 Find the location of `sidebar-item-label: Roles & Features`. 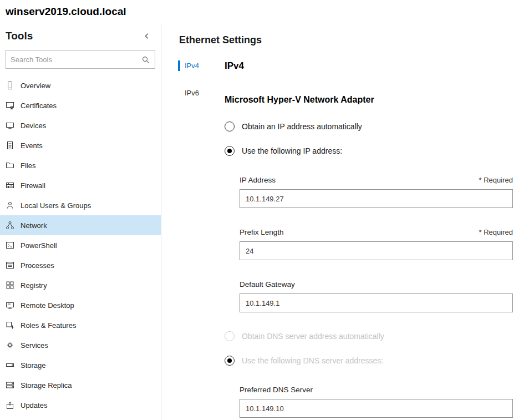

sidebar-item-label: Roles & Features is located at coordinates (48, 325).